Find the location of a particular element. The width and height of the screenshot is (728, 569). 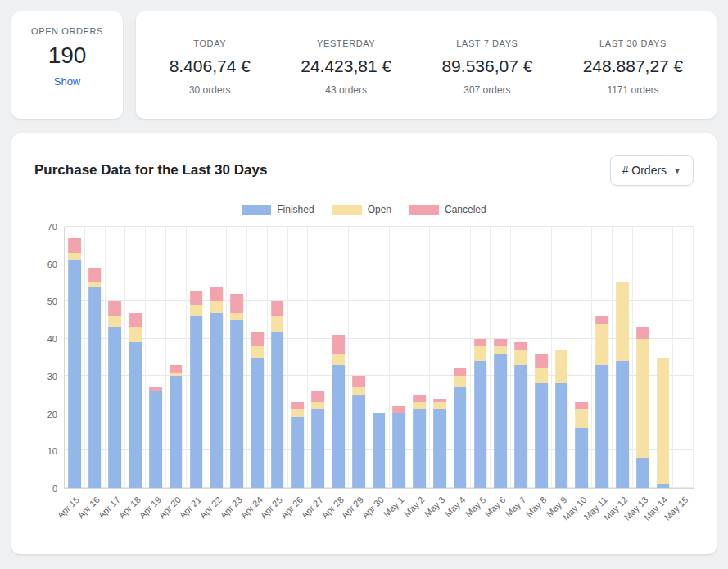

legend-item-open: Open is located at coordinates (362, 210).